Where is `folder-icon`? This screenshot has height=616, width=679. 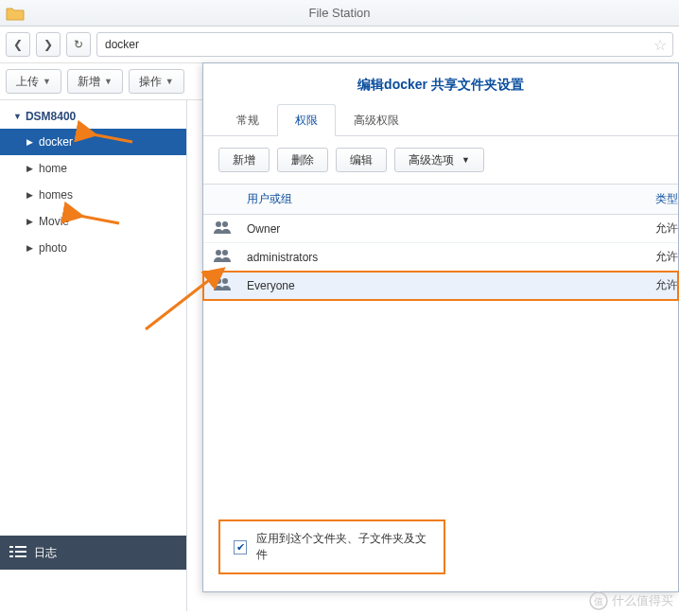
folder-icon is located at coordinates (15, 11).